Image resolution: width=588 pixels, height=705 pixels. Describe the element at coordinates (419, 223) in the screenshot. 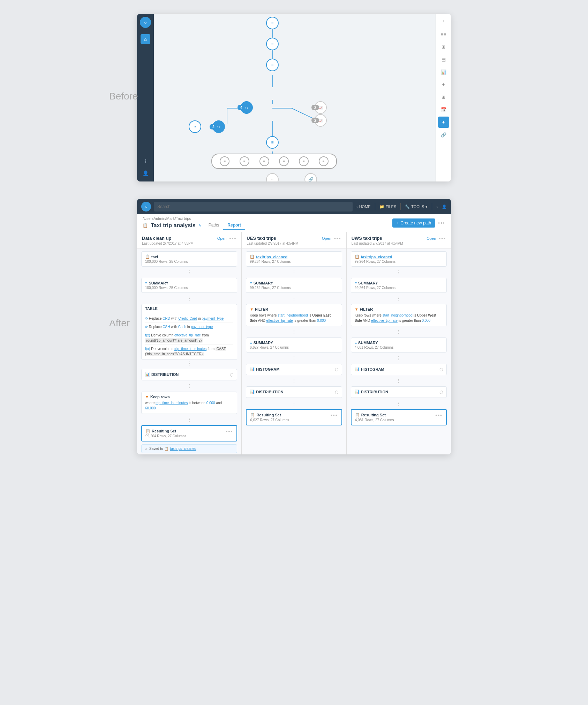

I see `breadcrumb-actions: + Create new path •••` at that location.